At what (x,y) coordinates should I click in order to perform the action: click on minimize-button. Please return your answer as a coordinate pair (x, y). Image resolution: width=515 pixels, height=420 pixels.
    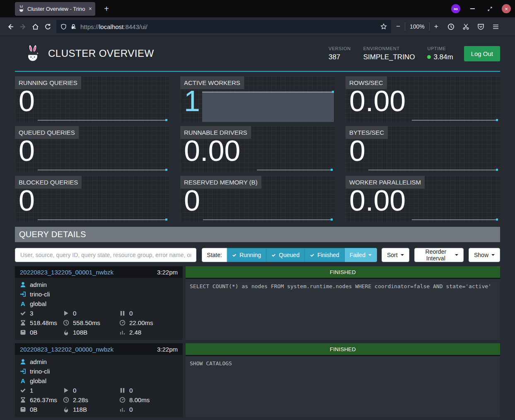
    Looking at the image, I should click on (472, 9).